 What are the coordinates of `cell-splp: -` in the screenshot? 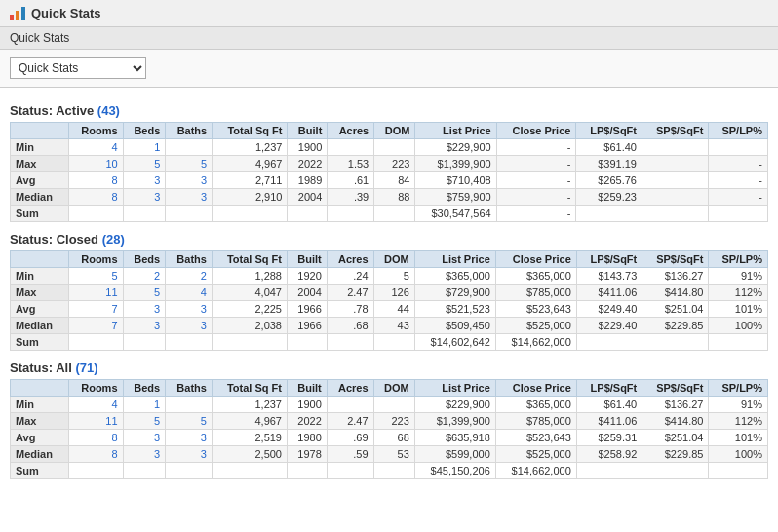 It's located at (739, 197).